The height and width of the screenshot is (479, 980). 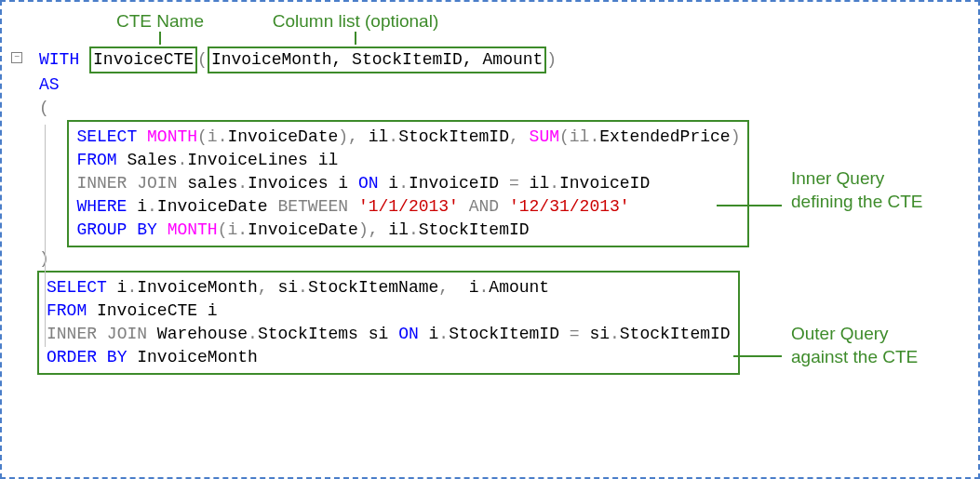 I want to click on label-inner-query: Inner Query defining the CTE, so click(x=861, y=190).